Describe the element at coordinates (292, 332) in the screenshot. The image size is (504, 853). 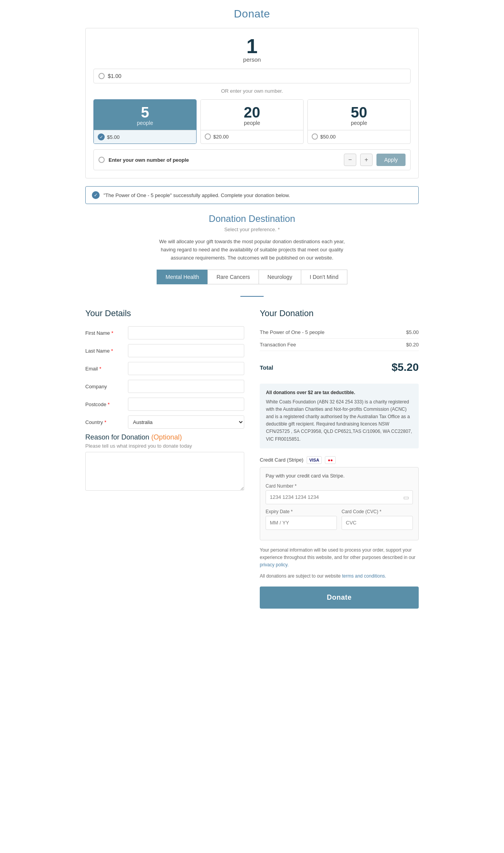
I see `donation-item-1-label: The Power of One - 5 people` at that location.